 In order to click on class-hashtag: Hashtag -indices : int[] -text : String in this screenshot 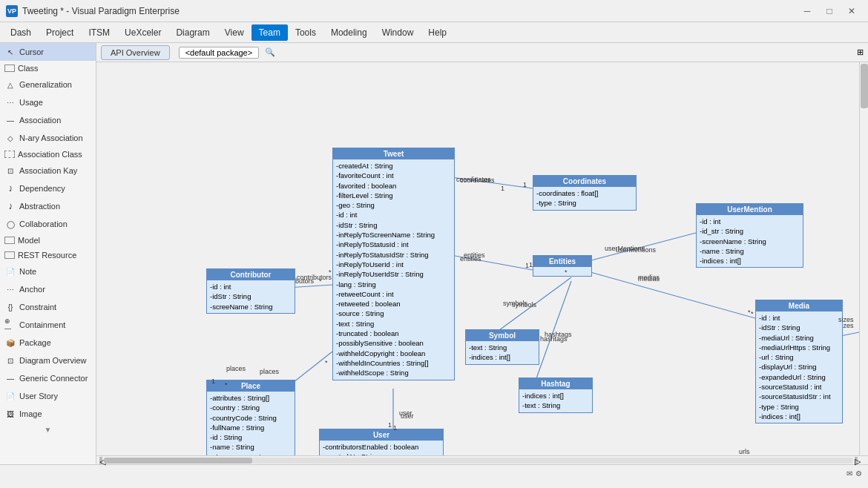, I will do `click(556, 395)`.